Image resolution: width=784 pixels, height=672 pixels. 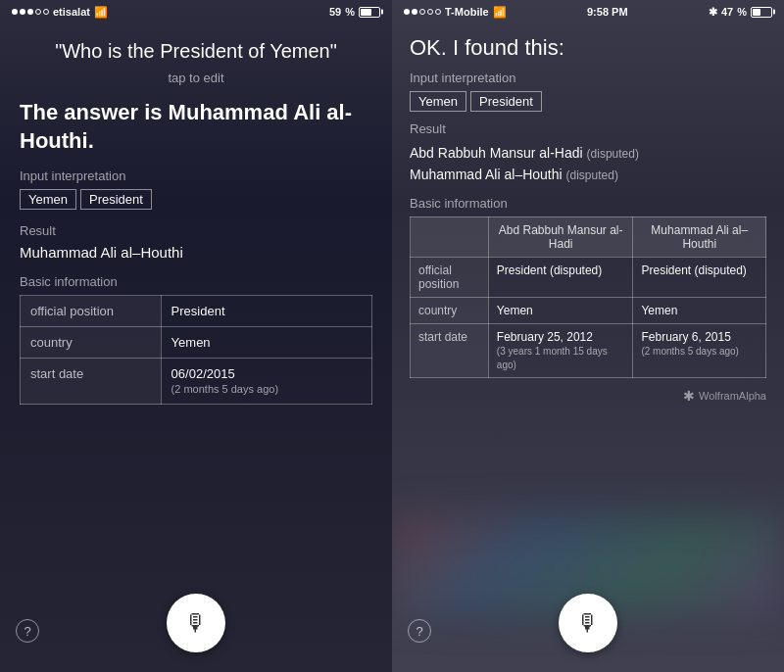 I want to click on table-cell-value: Yemen, so click(x=267, y=343).